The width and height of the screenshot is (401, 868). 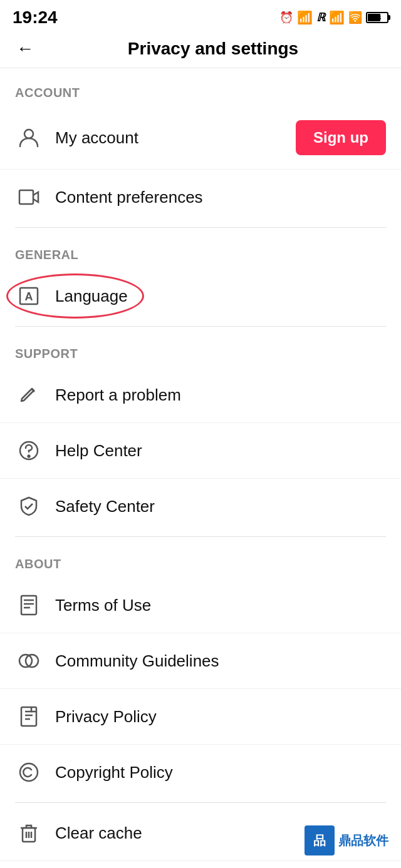 What do you see at coordinates (29, 197) in the screenshot?
I see `video-icon` at bounding box center [29, 197].